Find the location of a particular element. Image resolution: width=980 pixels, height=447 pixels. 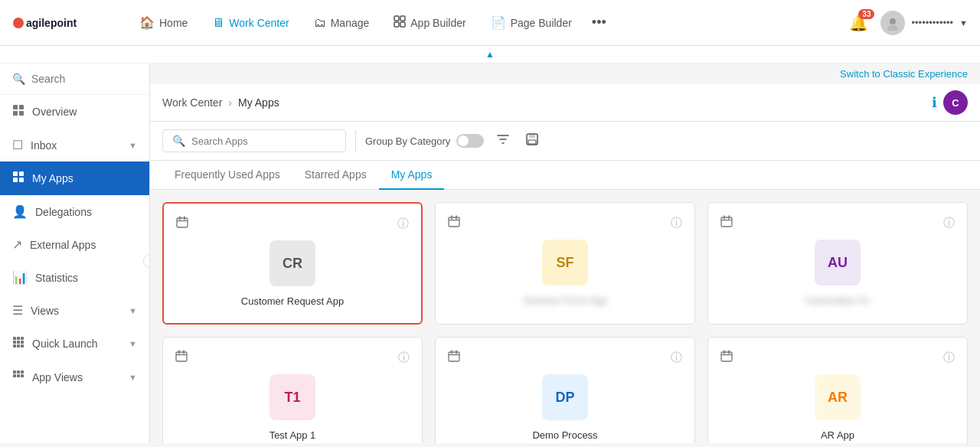

switch-classic-link: Switch to Classic Experience is located at coordinates (903, 73).